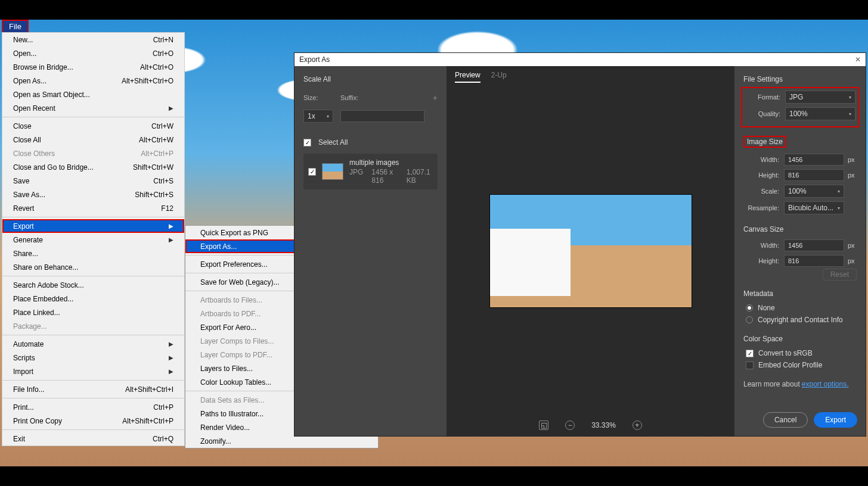 This screenshot has height=486, width=868. Describe the element at coordinates (93, 39) in the screenshot. I see `menu-item-new-: New...Ctrl+N` at that location.